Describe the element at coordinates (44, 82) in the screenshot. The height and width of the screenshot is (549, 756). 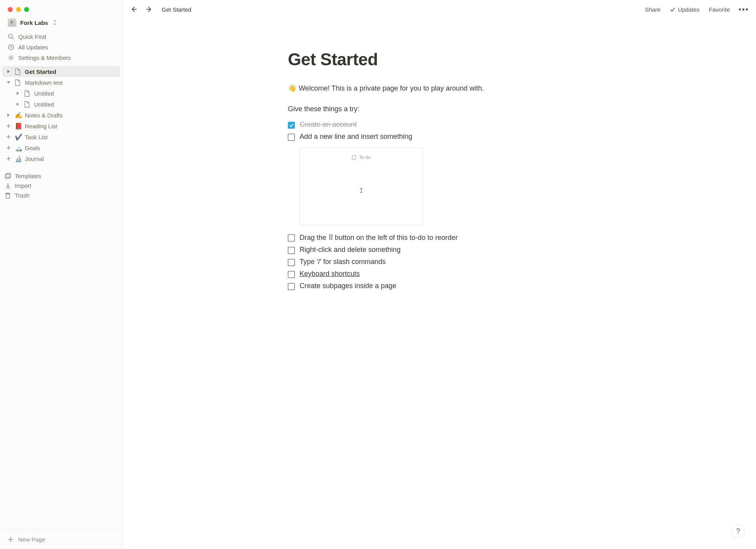
I see `tree-label: Markdown test` at that location.